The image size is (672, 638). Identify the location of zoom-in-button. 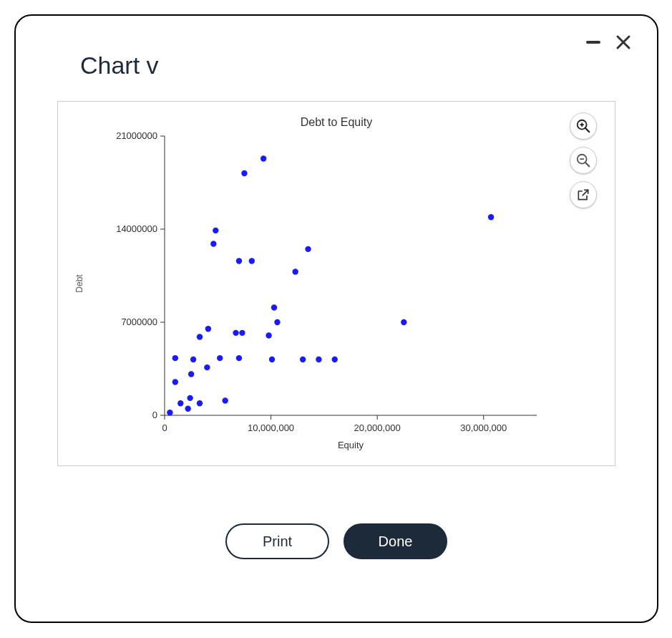
(583, 126).